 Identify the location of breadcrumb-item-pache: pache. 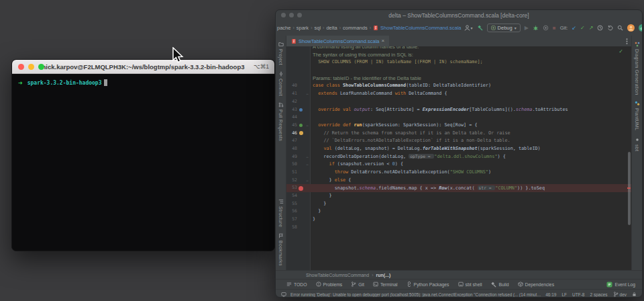
(284, 28).